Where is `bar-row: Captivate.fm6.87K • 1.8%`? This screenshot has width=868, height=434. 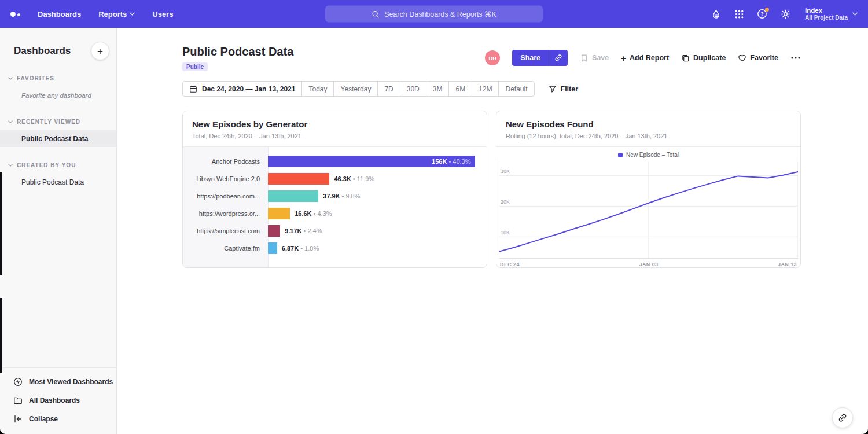
bar-row: Captivate.fm6.87K • 1.8% is located at coordinates (334, 248).